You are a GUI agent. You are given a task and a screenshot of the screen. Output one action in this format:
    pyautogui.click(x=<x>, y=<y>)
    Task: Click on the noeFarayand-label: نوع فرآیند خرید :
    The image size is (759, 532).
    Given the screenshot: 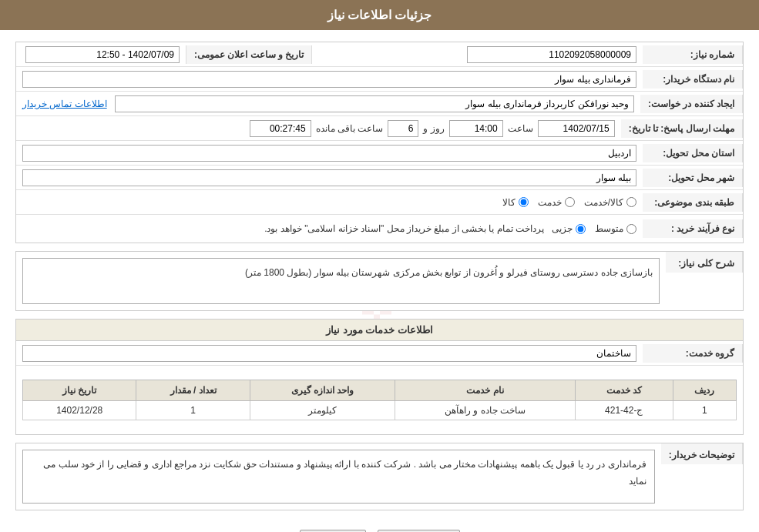 What is the action you would take?
    pyautogui.click(x=693, y=229)
    